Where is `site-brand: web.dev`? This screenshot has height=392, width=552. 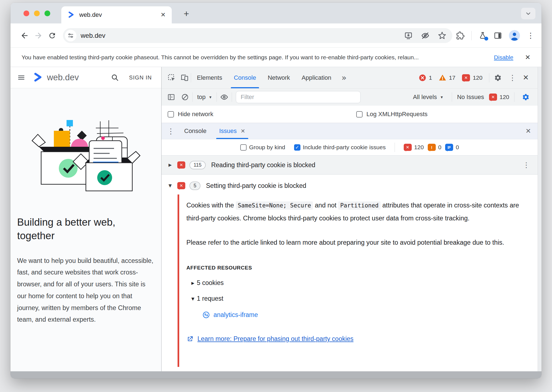
site-brand: web.dev is located at coordinates (79, 78).